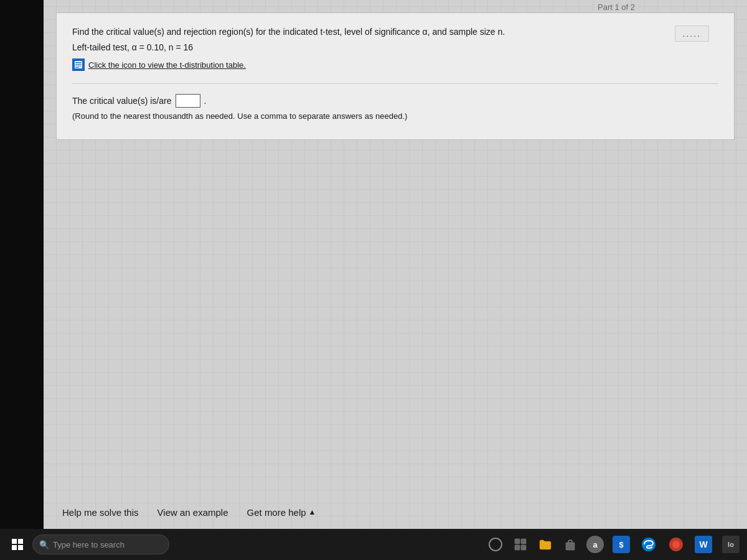 The image size is (747, 560). What do you see at coordinates (703, 544) in the screenshot?
I see `word-icon: W` at bounding box center [703, 544].